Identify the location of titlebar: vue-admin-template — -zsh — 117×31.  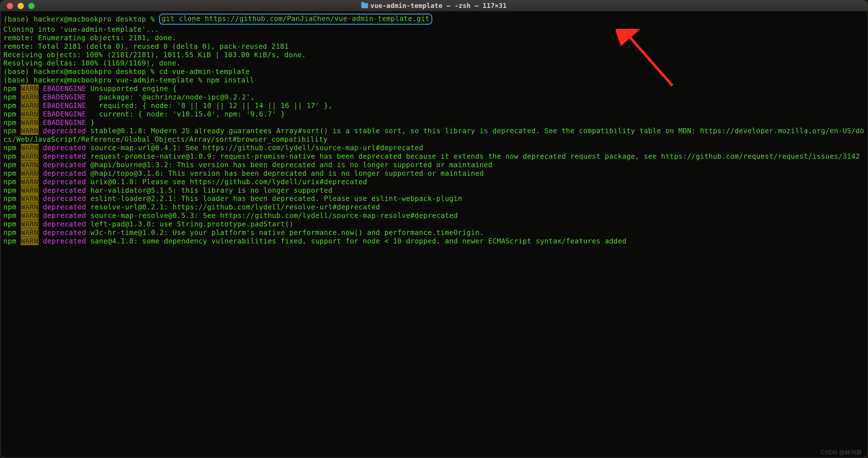
(434, 6).